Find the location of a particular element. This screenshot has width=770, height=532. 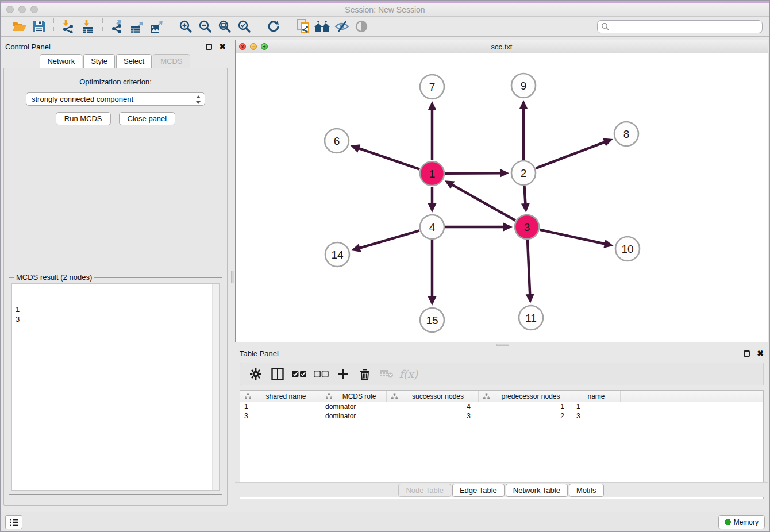

vertical-splitter is located at coordinates (233, 276).